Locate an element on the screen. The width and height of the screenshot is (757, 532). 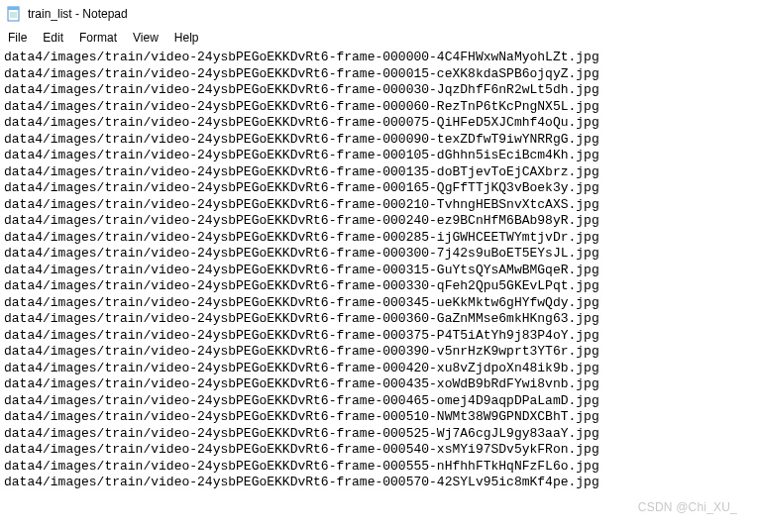
notepad-icon is located at coordinates (14, 14).